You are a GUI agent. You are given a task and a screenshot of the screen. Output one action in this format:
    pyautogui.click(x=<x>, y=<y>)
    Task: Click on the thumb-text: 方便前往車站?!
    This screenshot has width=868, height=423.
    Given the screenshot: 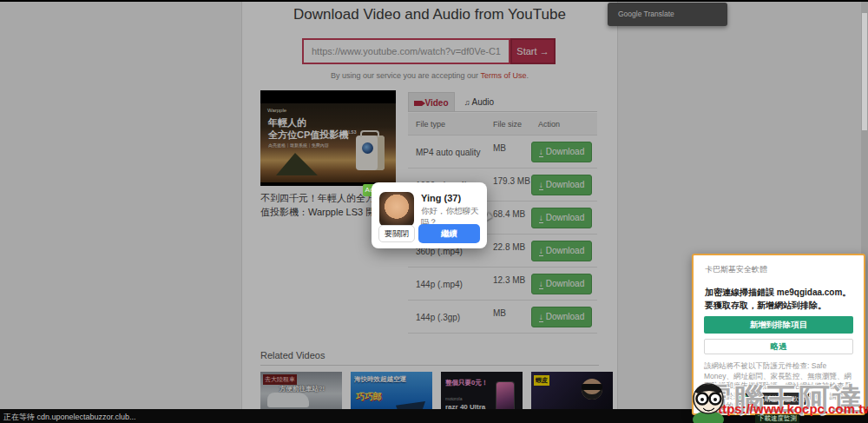 What is the action you would take?
    pyautogui.click(x=302, y=389)
    